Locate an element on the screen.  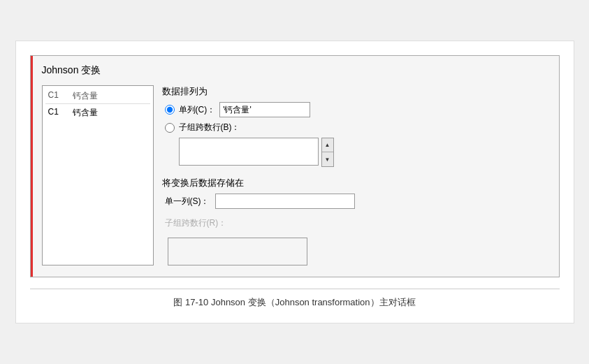
data-arrangement-title: 数据排列为 is located at coordinates (355, 92).